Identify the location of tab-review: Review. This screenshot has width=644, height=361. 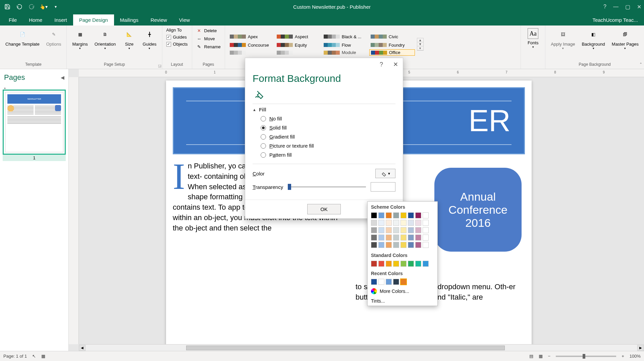
(159, 20).